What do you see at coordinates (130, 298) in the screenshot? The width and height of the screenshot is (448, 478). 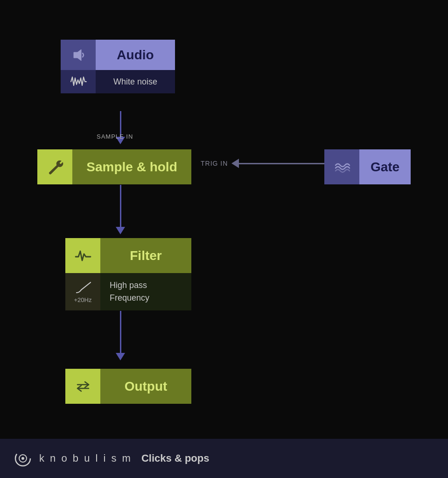 I see `filter-param: Frequency` at bounding box center [130, 298].